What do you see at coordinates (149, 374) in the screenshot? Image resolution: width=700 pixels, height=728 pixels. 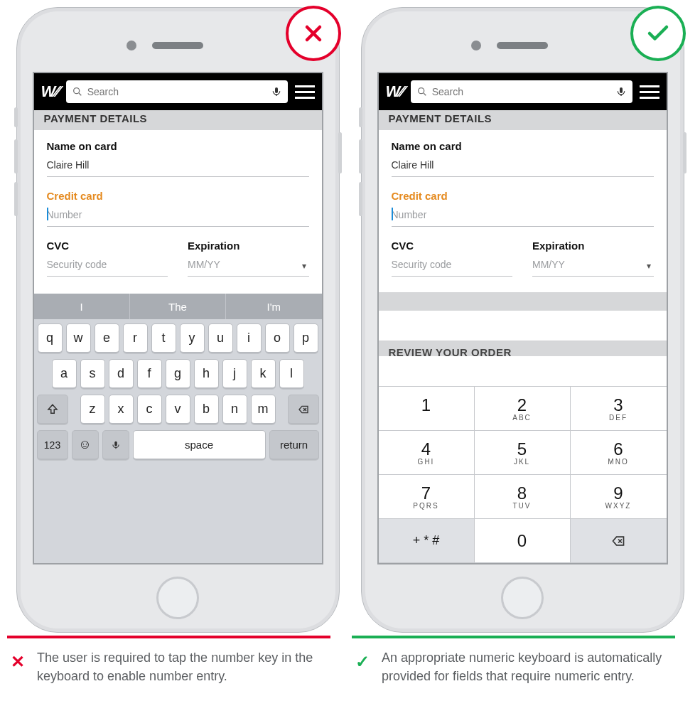 I see `key-f: f` at bounding box center [149, 374].